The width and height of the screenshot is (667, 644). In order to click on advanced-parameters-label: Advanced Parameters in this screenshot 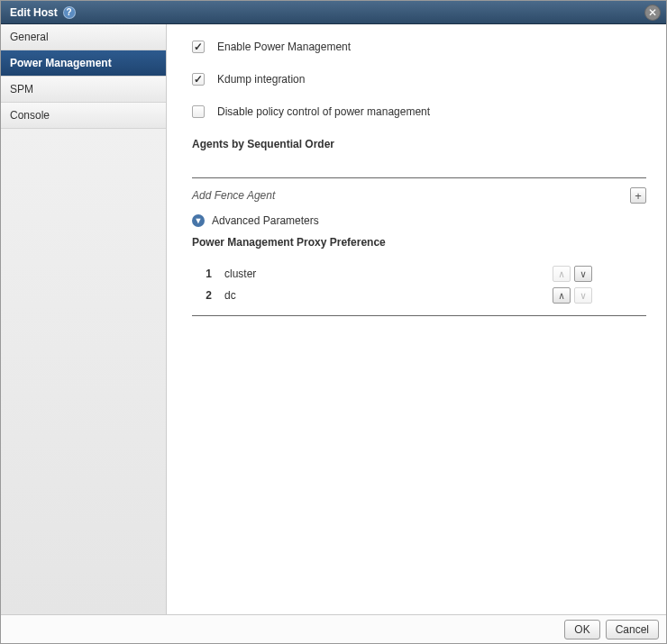, I will do `click(265, 221)`.